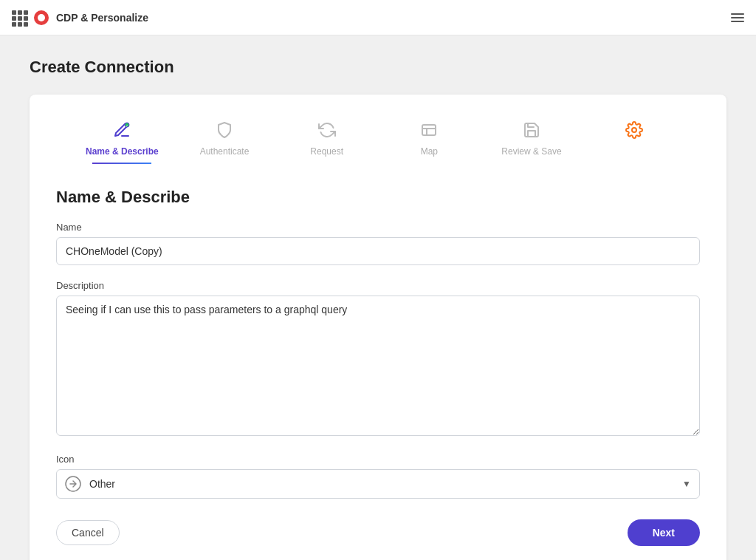 This screenshot has width=756, height=560. I want to click on apps-grid-icon, so click(19, 18).